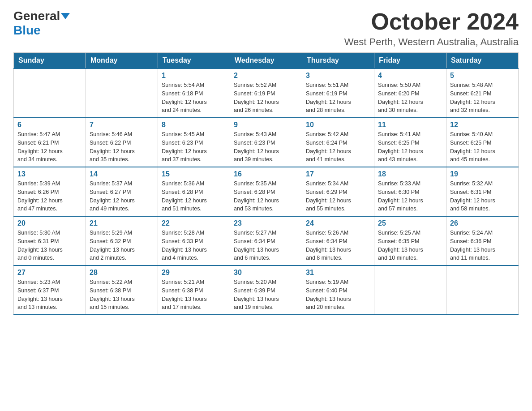 This screenshot has width=532, height=411. I want to click on day-number: 13, so click(50, 174).